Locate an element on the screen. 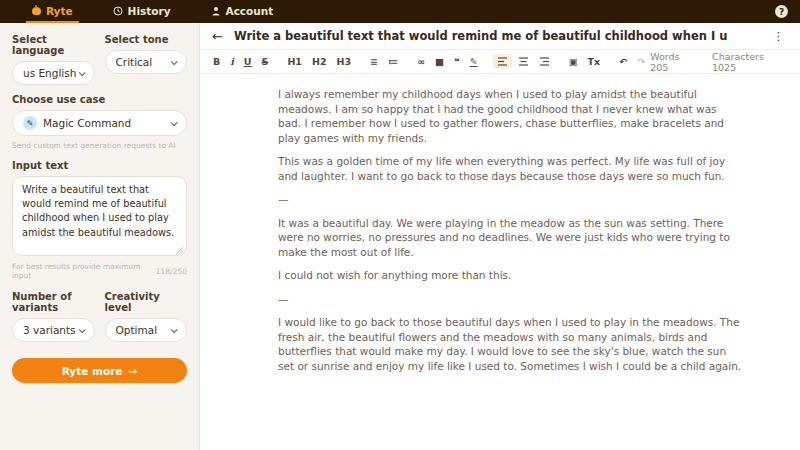  ryte-more-button: Ryte more → is located at coordinates (100, 370).